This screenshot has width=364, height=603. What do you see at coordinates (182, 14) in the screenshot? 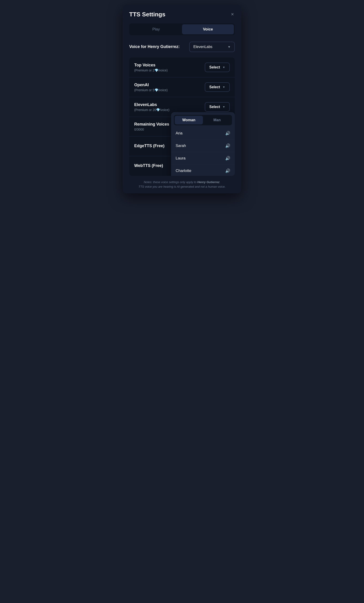
I see `modal-header: TTS Settings ×` at bounding box center [182, 14].